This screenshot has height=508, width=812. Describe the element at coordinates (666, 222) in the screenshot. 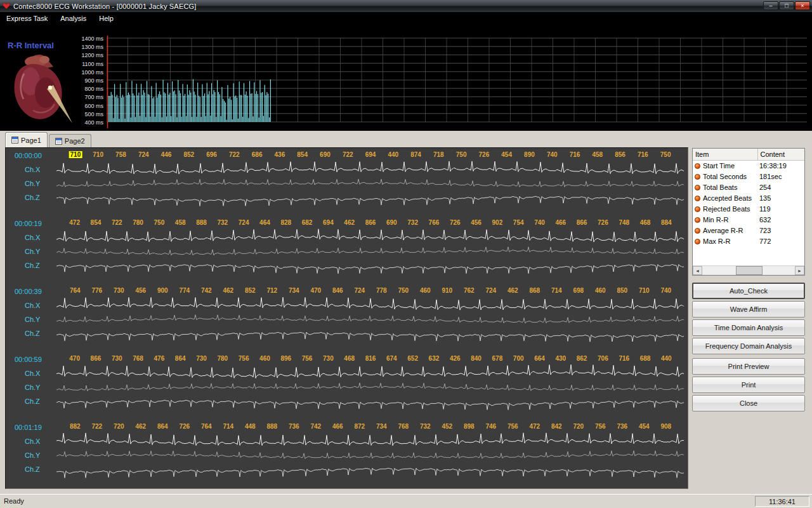

I see `rr-value: 884` at that location.